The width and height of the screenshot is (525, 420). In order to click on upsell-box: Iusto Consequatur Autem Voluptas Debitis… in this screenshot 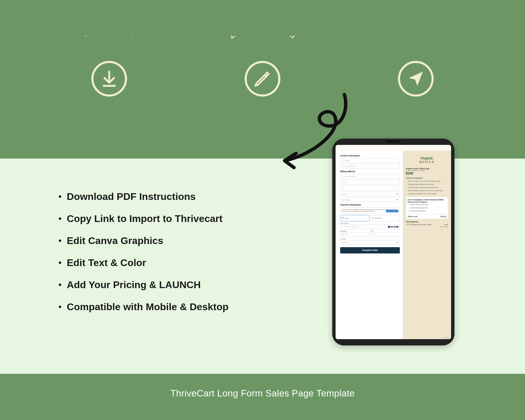, I will do `click(427, 208)`.